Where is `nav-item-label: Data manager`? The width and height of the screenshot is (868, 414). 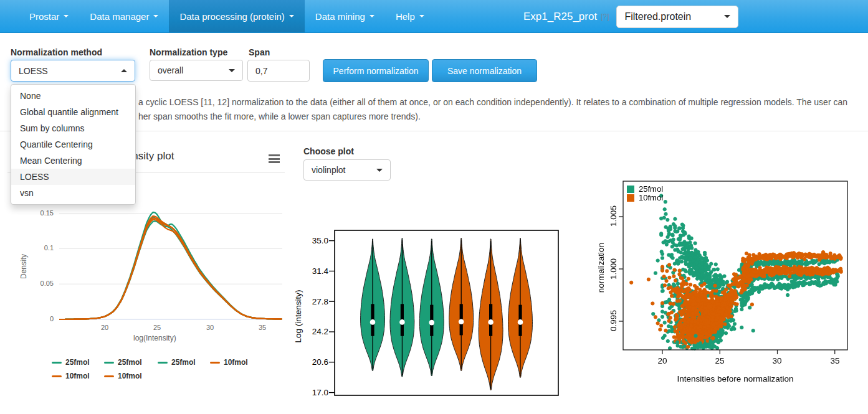
nav-item-label: Data manager is located at coordinates (120, 16).